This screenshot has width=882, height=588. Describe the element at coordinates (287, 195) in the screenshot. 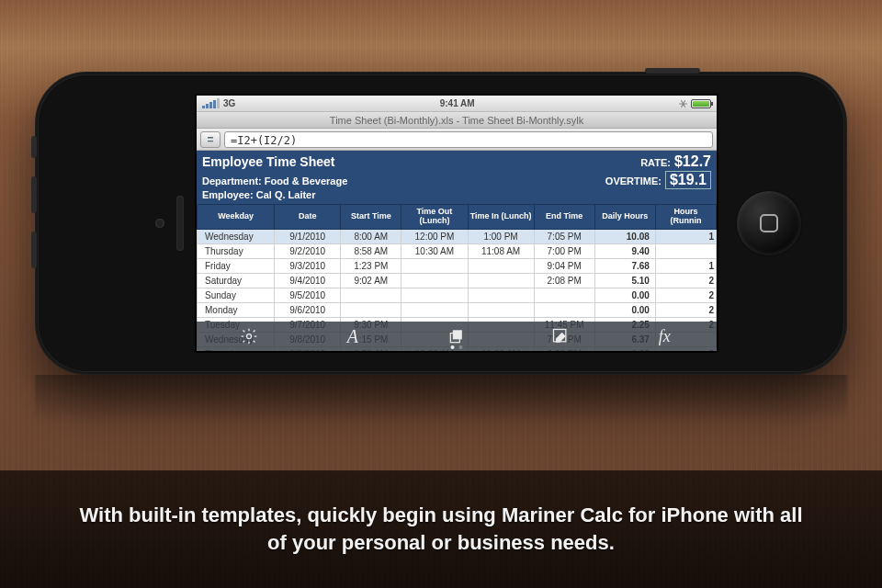

I see `emp-value: Cal Q. Laiter` at that location.